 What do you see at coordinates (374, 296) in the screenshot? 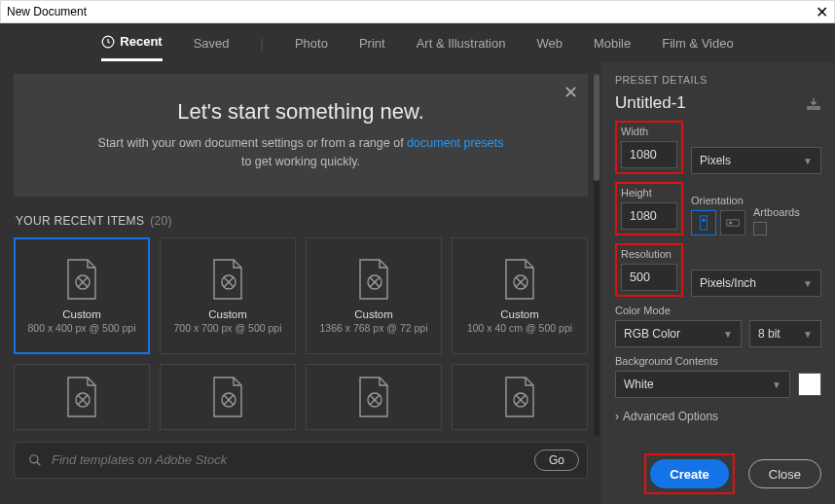
I see `preset-card: Custom 1366 x 768 px @ 72 ppi` at bounding box center [374, 296].